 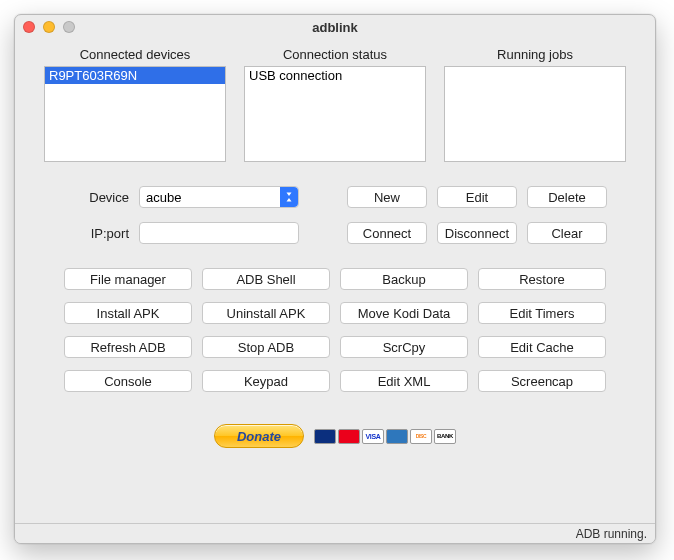 I want to click on status-text: ADB running., so click(x=612, y=534).